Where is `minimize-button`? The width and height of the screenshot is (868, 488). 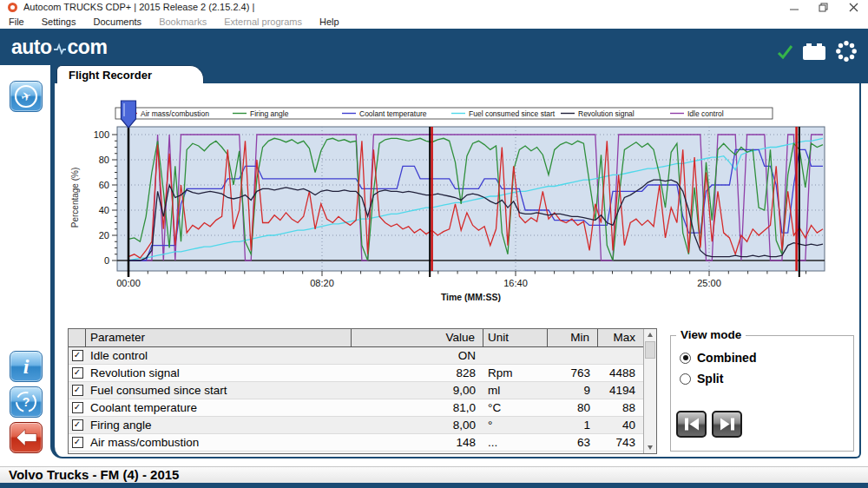 minimize-button is located at coordinates (794, 7).